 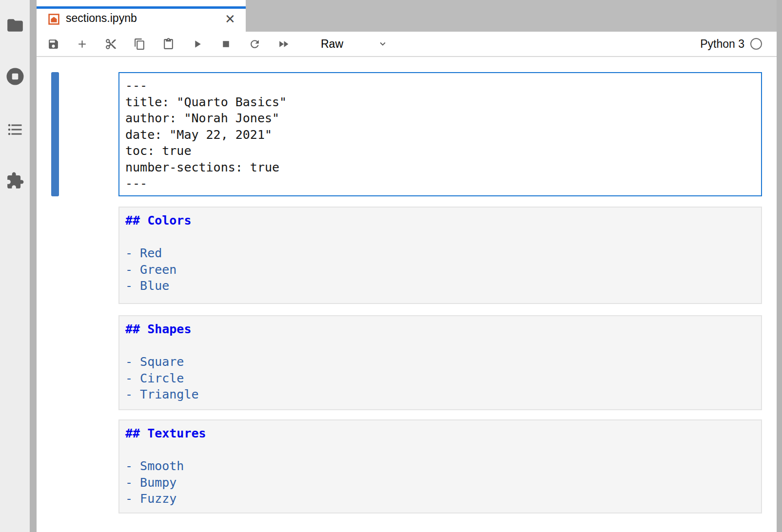 I want to click on markdown-cell-textures: ## Textures - Smooth - Bumpy - Fuzzy, so click(x=440, y=467).